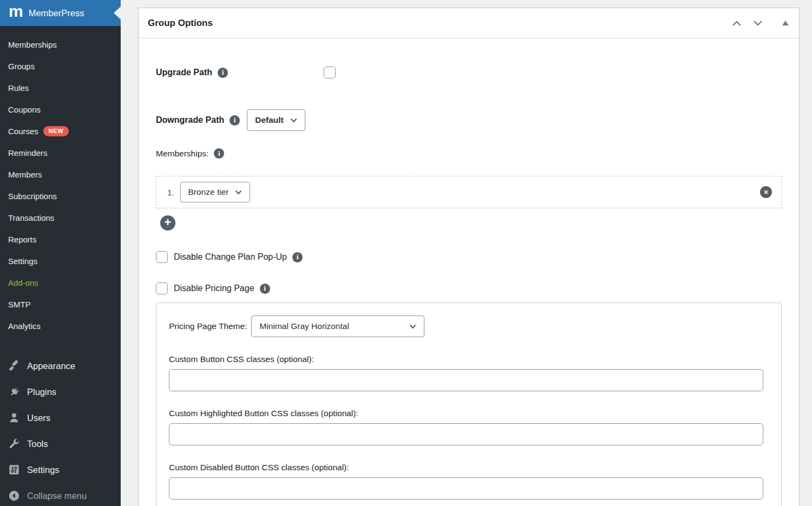 This screenshot has width=812, height=506. What do you see at coordinates (466, 359) in the screenshot?
I see `custom-button-css-label: Custom Button CSS classes (optional):` at bounding box center [466, 359].